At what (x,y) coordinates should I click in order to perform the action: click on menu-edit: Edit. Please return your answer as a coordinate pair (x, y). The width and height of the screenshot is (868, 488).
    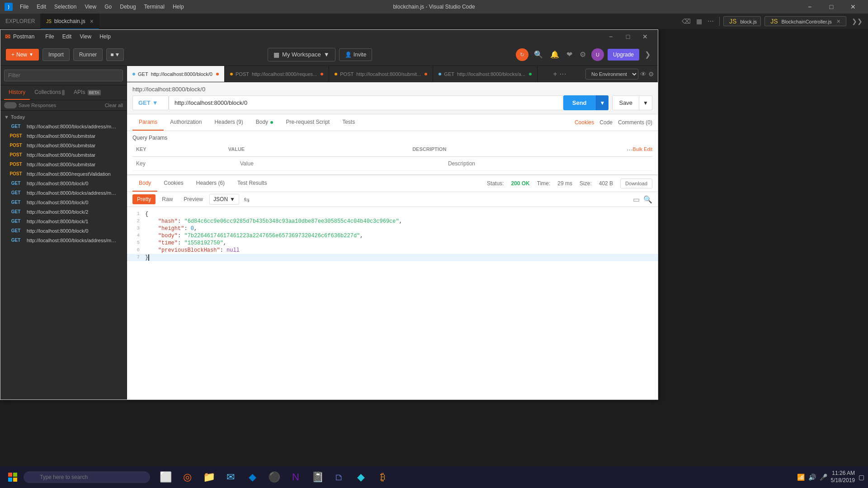
    Looking at the image, I should click on (42, 7).